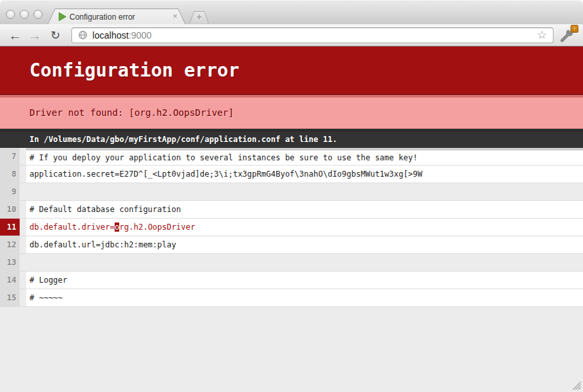 The image size is (583, 392). Describe the element at coordinates (305, 298) in the screenshot. I see `line-code: # ~~~~~` at that location.